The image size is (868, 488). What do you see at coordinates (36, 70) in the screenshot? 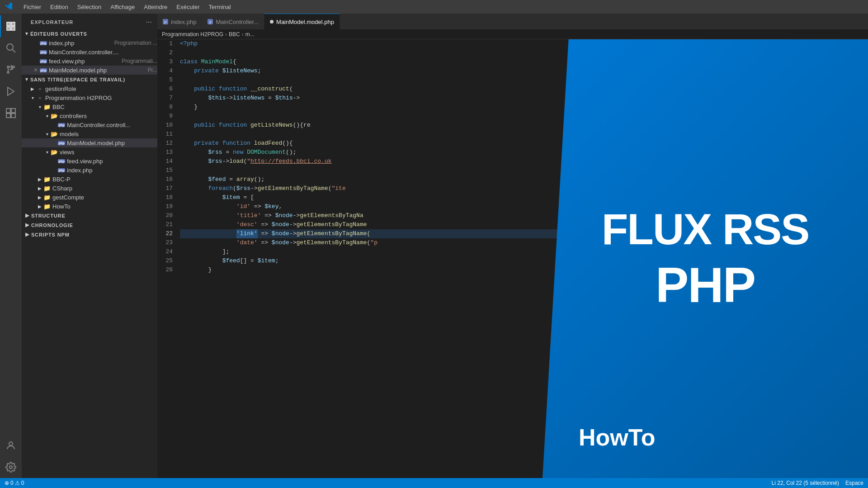
I see `close-icon: ✕` at bounding box center [36, 70].